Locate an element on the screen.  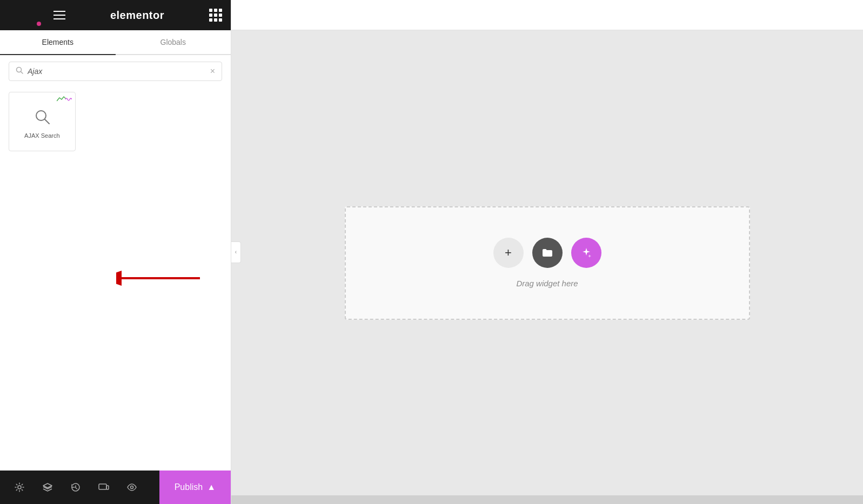
publish-button: Publish ▲ is located at coordinates (195, 487).